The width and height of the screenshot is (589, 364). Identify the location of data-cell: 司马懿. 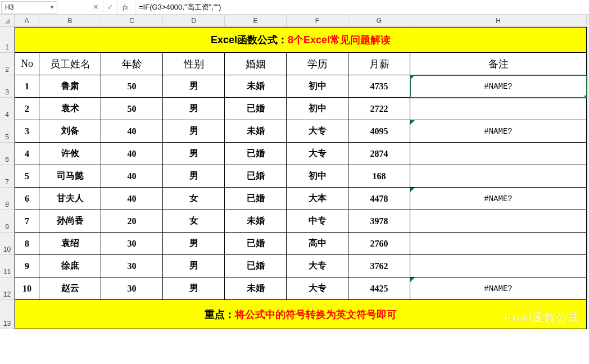
(70, 176).